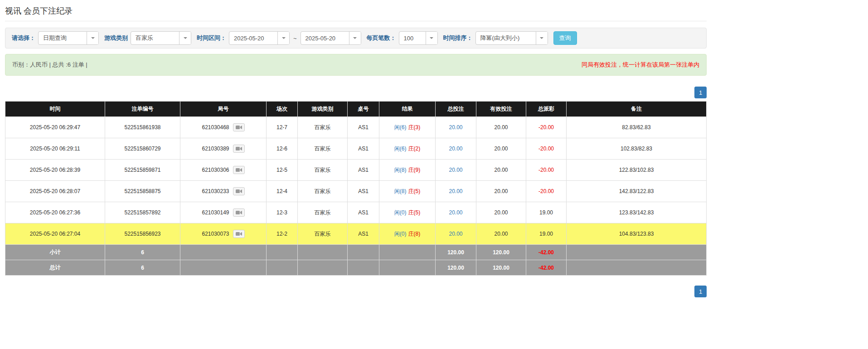 The width and height of the screenshot is (868, 349). I want to click on sort-order-dropdown: 降冪(由大到小), so click(512, 38).